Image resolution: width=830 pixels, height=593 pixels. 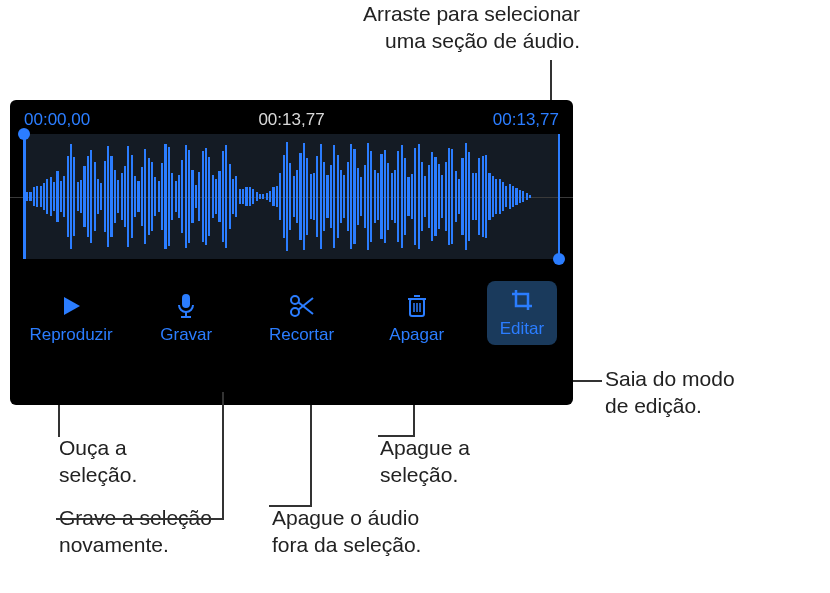 What do you see at coordinates (302, 319) in the screenshot?
I see `trim-button: Recortar` at bounding box center [302, 319].